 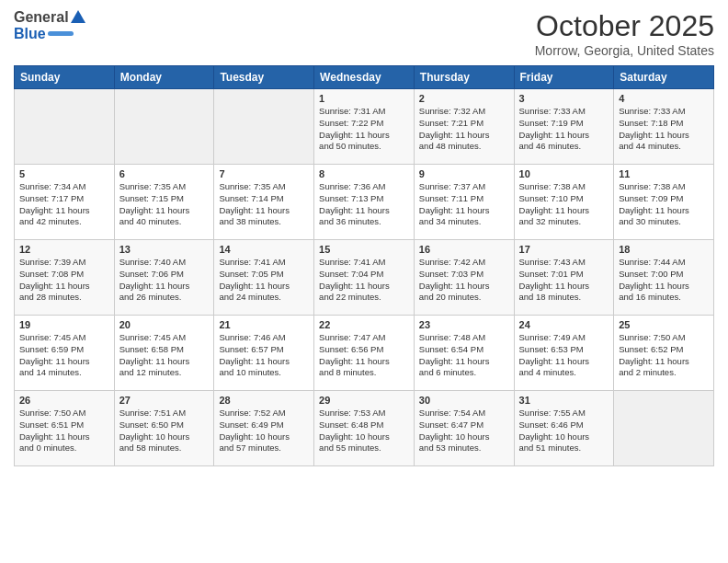 I want to click on day-number: 29, so click(x=364, y=400).